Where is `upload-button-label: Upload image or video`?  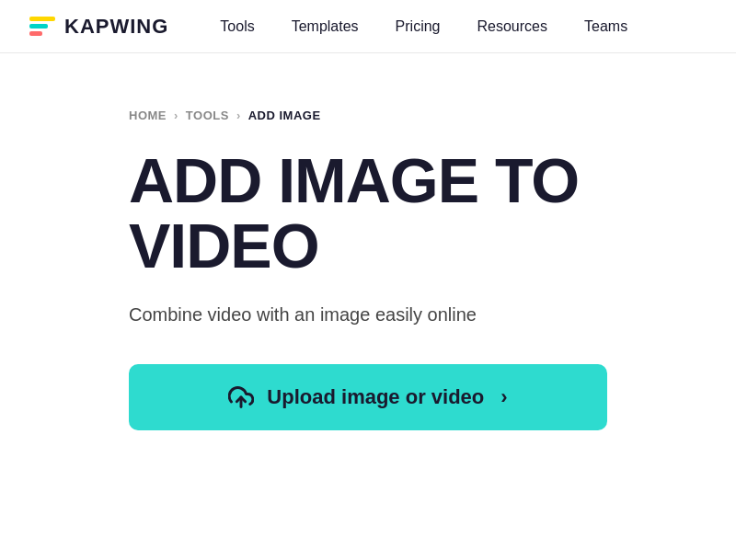
upload-button-label: Upload image or video is located at coordinates (375, 397).